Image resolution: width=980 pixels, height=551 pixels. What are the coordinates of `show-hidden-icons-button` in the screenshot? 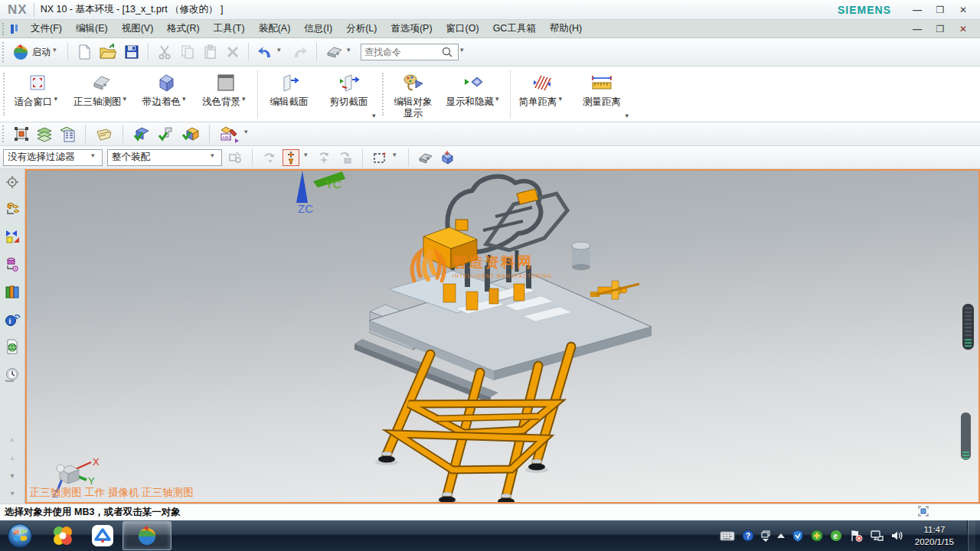 It's located at (781, 536).